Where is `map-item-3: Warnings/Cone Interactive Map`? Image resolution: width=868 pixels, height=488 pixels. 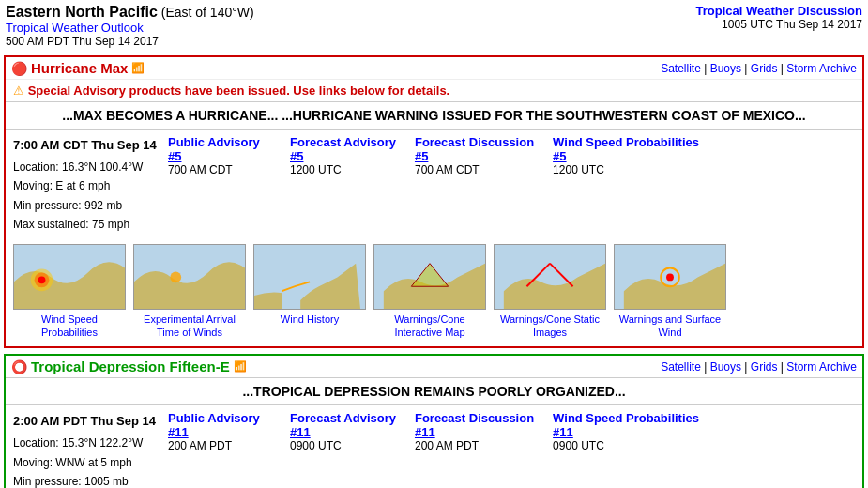 map-item-3: Warnings/Cone Interactive Map is located at coordinates (430, 292).